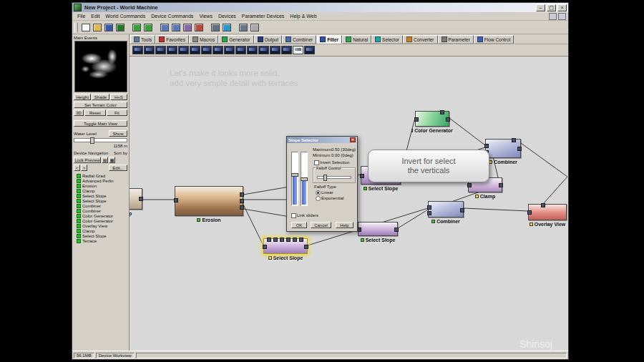 This screenshot has height=362, width=644. What do you see at coordinates (494, 39) in the screenshot?
I see `tab-flow-control: Flow Control` at bounding box center [494, 39].